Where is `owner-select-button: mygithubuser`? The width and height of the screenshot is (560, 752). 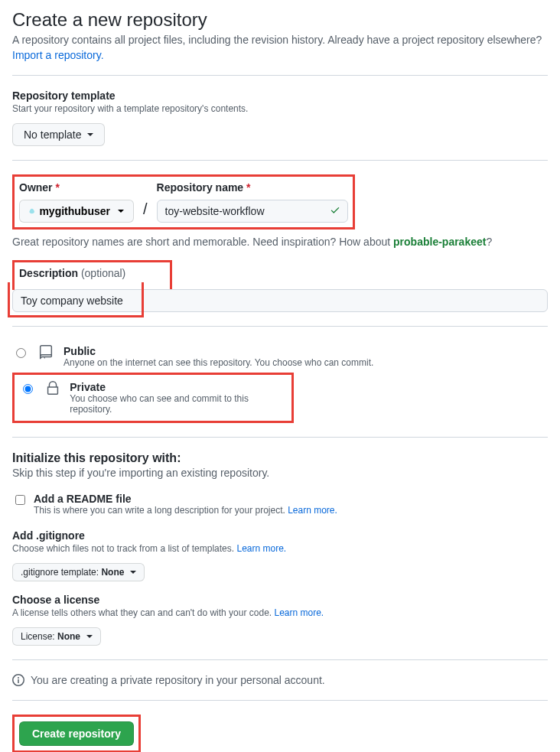 owner-select-button: mygithubuser is located at coordinates (77, 211).